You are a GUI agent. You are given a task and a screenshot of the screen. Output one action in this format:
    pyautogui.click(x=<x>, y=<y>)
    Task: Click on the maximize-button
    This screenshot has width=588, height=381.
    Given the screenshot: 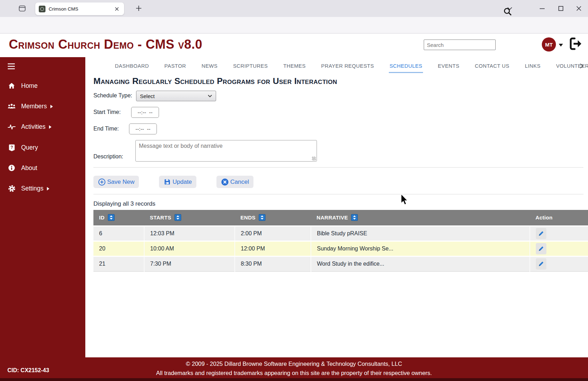 What is the action you would take?
    pyautogui.click(x=561, y=8)
    